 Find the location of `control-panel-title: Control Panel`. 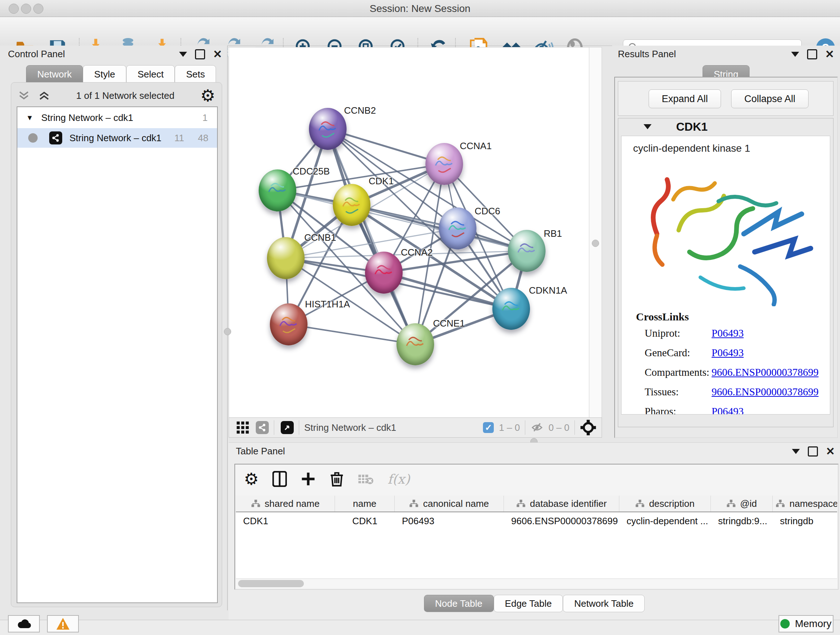

control-panel-title: Control Panel is located at coordinates (36, 54).